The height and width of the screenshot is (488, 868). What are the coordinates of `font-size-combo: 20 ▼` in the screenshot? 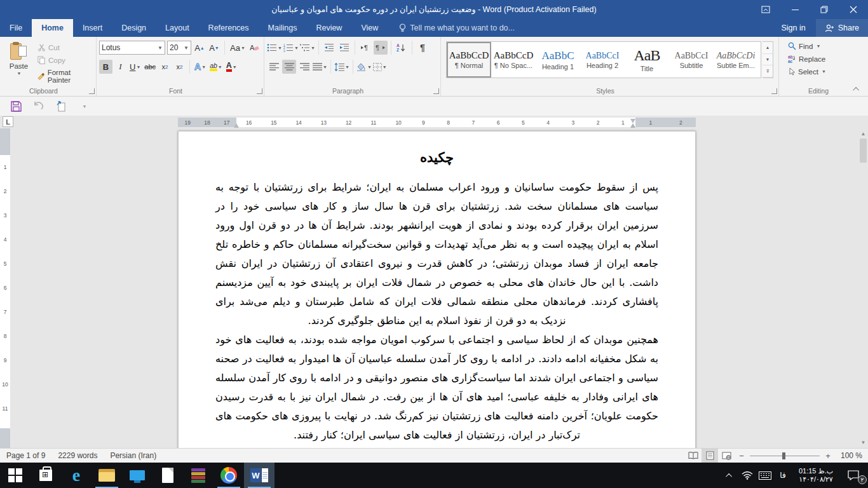 It's located at (179, 48).